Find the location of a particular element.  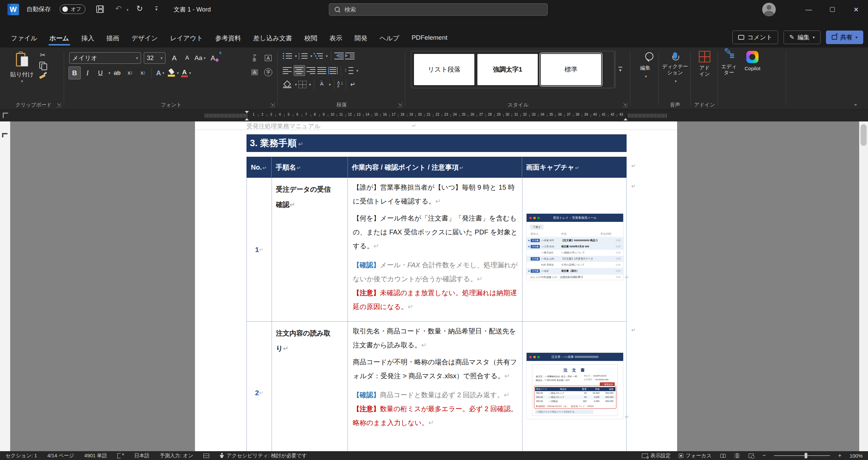

word-app-icon: W is located at coordinates (13, 9).